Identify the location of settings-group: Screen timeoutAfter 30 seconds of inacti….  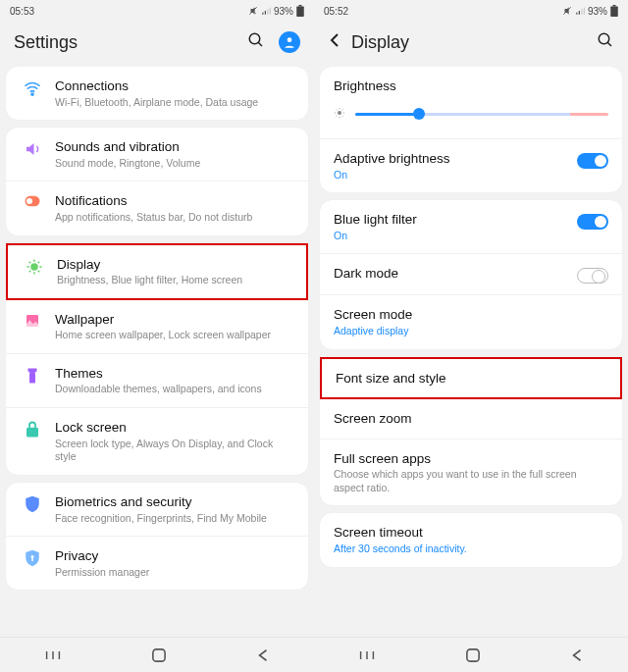
(471, 540).